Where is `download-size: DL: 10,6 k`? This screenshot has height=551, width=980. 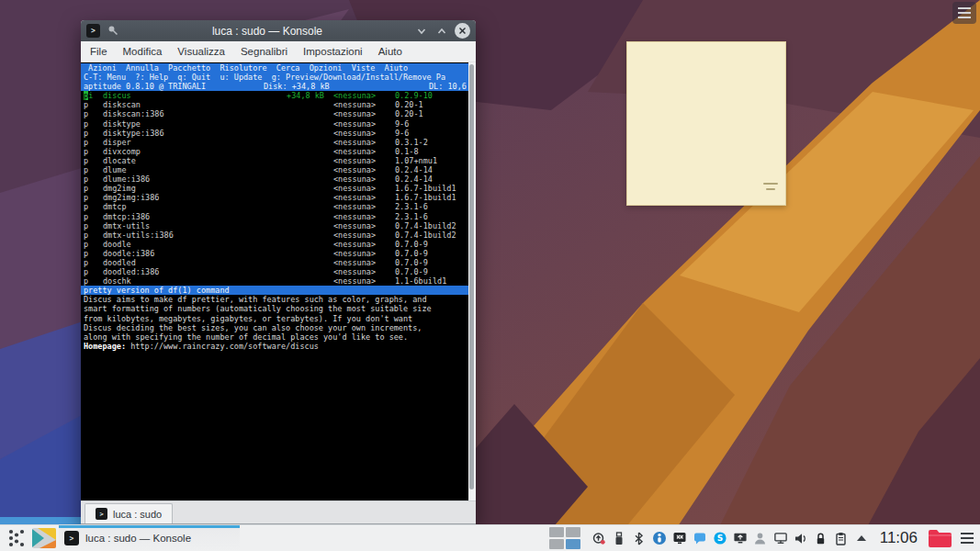
download-size: DL: 10,6 k is located at coordinates (448, 86).